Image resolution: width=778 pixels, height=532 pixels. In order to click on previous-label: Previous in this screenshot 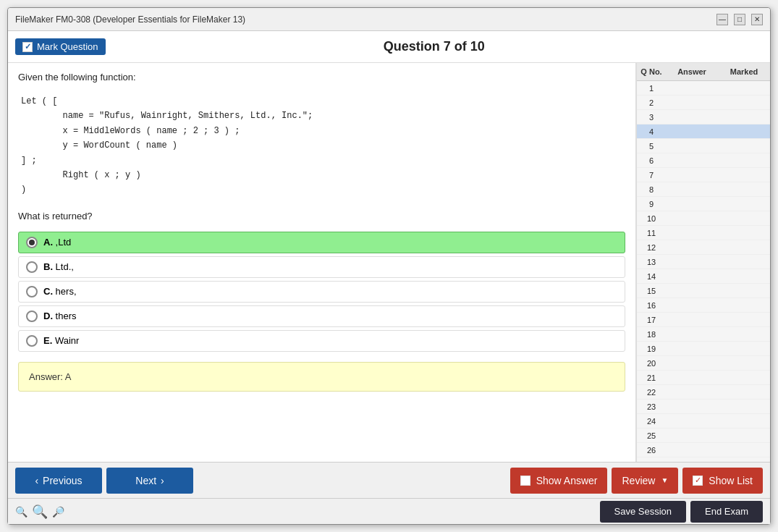, I will do `click(62, 481)`.